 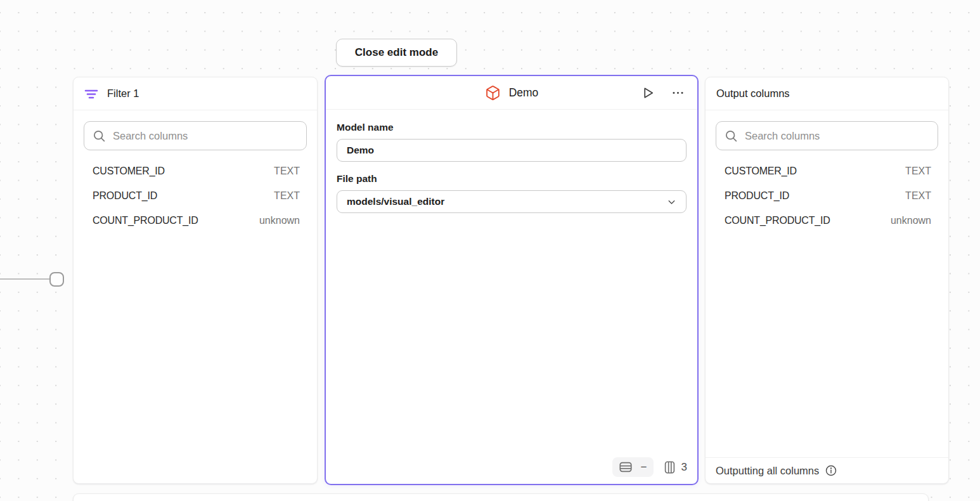 I want to click on filter-lines-icon, so click(x=91, y=94).